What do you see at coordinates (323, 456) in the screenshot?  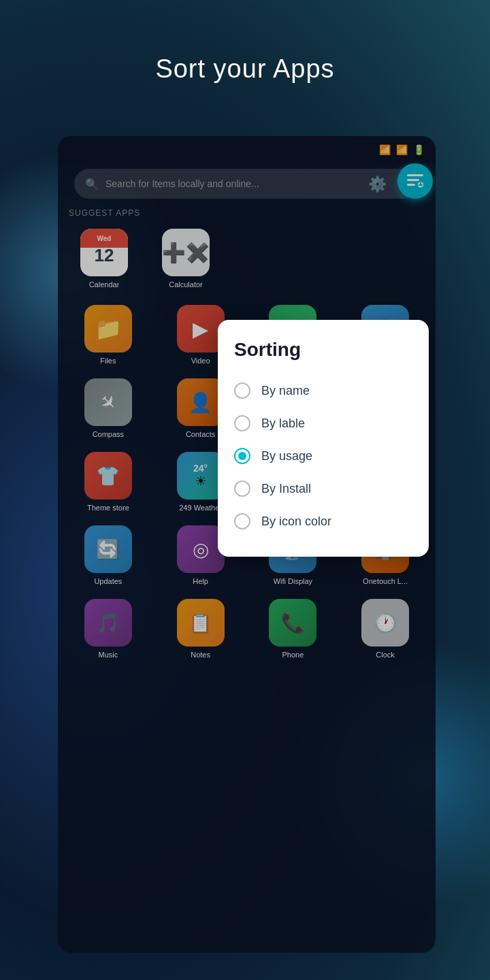 I see `sort-option-by-usage: By usage` at bounding box center [323, 456].